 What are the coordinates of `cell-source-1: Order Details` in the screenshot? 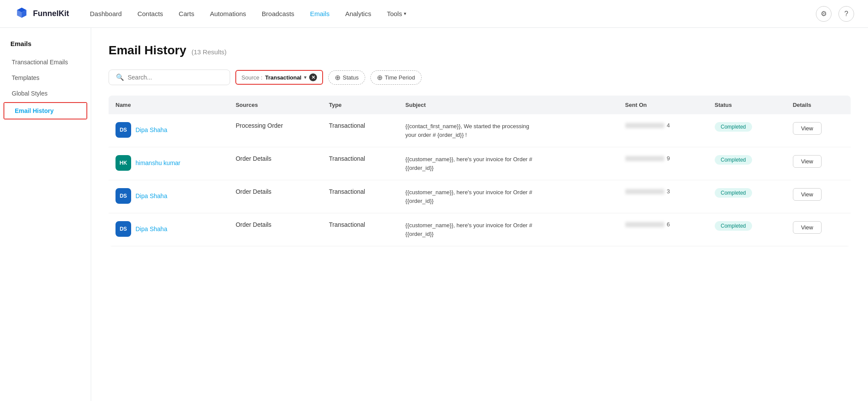 It's located at (275, 164).